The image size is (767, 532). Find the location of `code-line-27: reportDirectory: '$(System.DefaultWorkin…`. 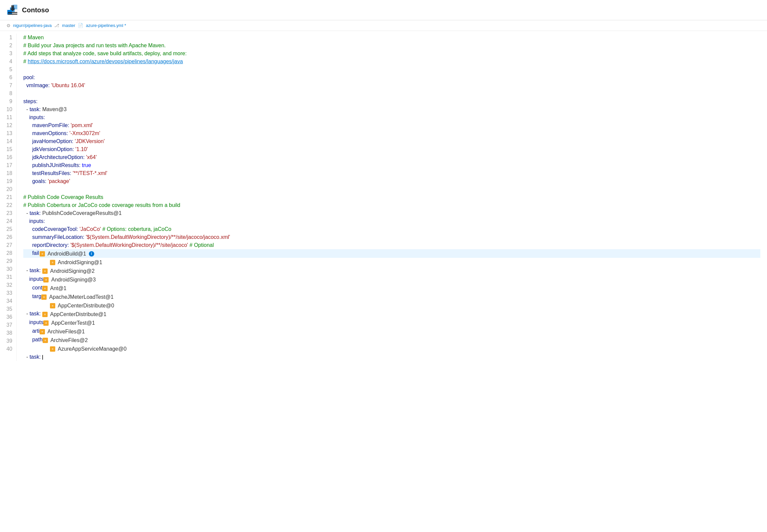

code-line-27: reportDirectory: '$(System.DefaultWorkin… is located at coordinates (392, 245).